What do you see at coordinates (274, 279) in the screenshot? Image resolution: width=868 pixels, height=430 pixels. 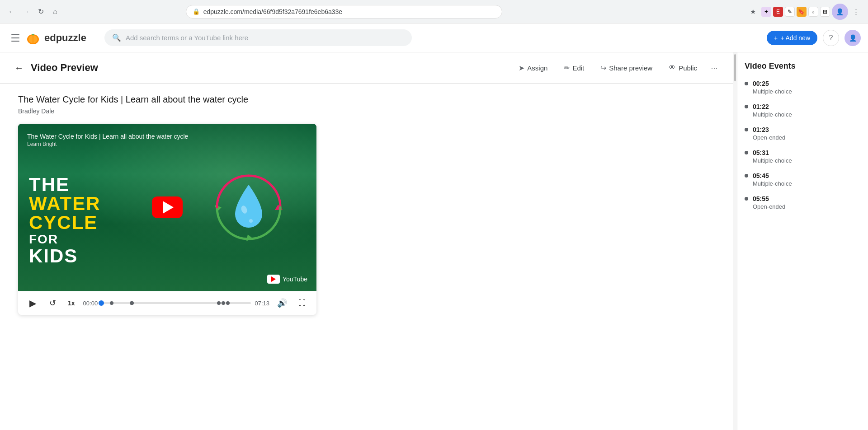 I see `youtube-icon` at bounding box center [274, 279].